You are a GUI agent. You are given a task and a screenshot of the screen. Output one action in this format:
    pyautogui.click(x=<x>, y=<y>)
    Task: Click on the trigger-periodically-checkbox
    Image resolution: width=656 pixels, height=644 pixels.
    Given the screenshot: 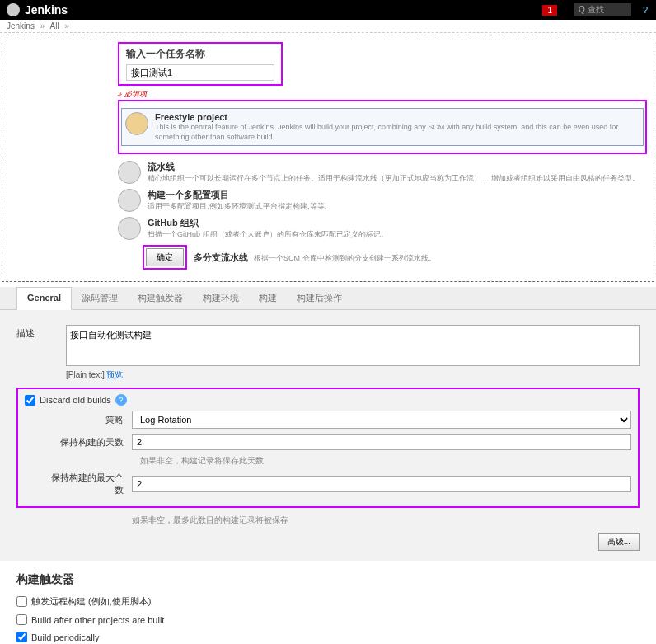 What is the action you would take?
    pyautogui.click(x=21, y=637)
    